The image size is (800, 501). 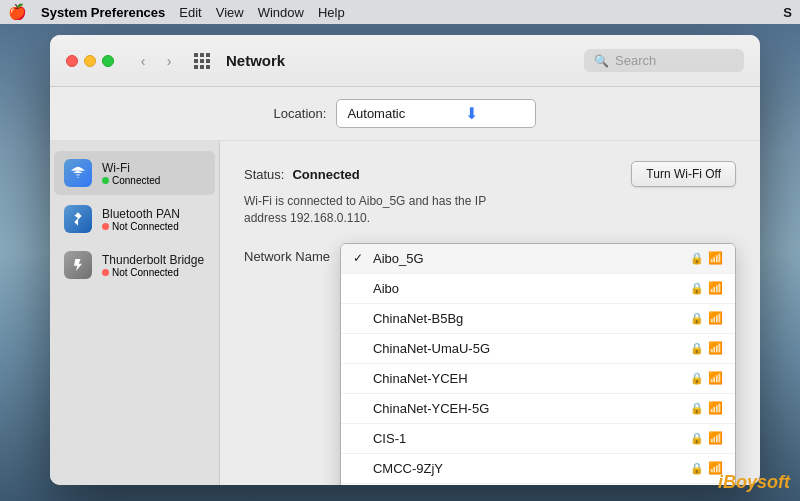 What do you see at coordinates (90, 61) in the screenshot?
I see `minimize-button` at bounding box center [90, 61].